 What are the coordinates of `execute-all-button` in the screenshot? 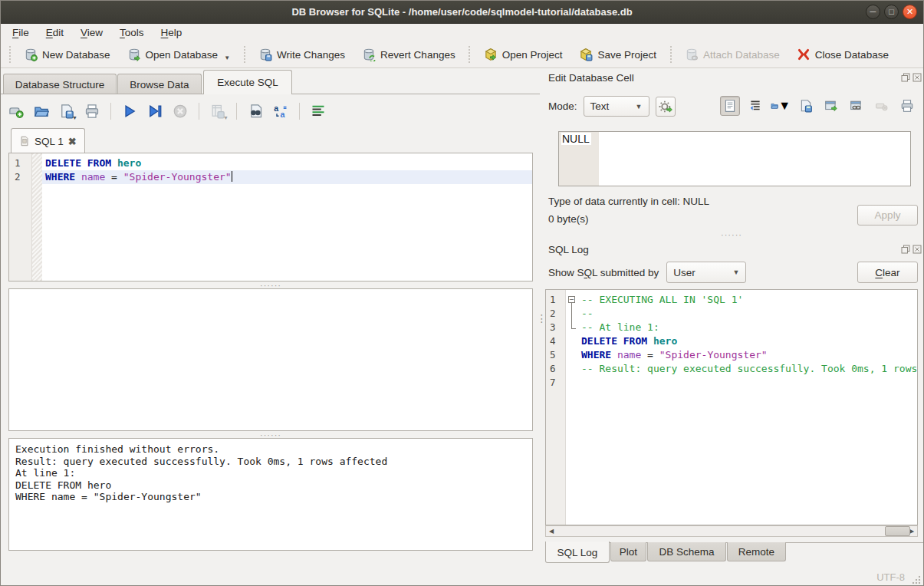 It's located at (130, 111).